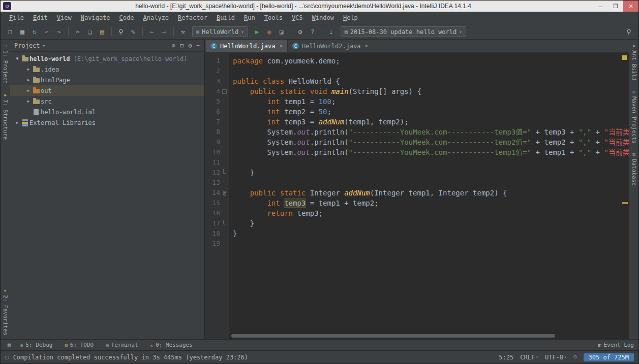 The width and height of the screenshot is (639, 364). Describe the element at coordinates (59, 32) in the screenshot. I see `redo-icon: ↷` at that location.